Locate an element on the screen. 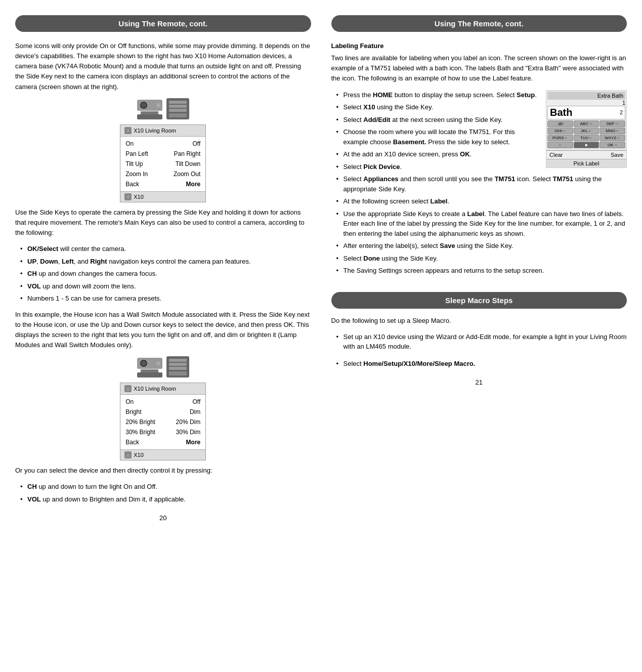 The width and height of the screenshot is (642, 672). bullets-1: OK/Select will center the camera. UP, Do… is located at coordinates (166, 274).